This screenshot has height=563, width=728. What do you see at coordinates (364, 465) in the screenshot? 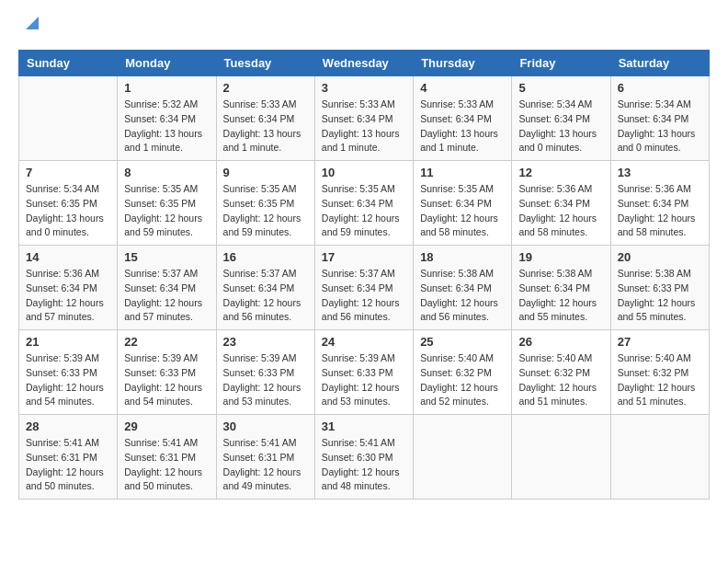
I see `day-detail: Sunrise: 5:41 AM Sunset: 6:30 PM Dayligh…` at bounding box center [364, 465].